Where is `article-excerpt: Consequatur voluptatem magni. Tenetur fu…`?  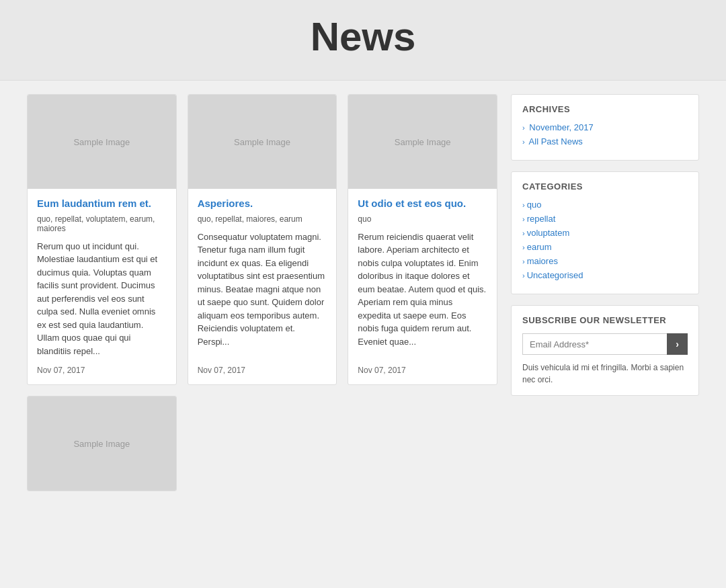 article-excerpt: Consequatur voluptatem magni. Tenetur fu… is located at coordinates (262, 294).